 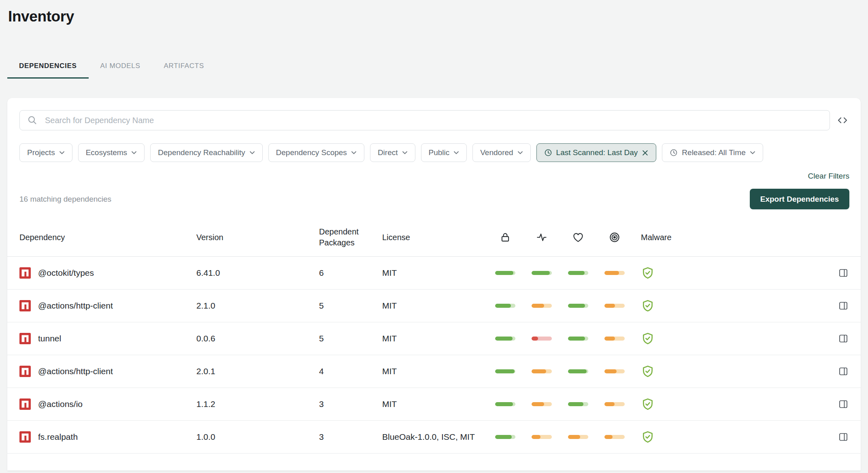 I want to click on close-icon, so click(x=645, y=153).